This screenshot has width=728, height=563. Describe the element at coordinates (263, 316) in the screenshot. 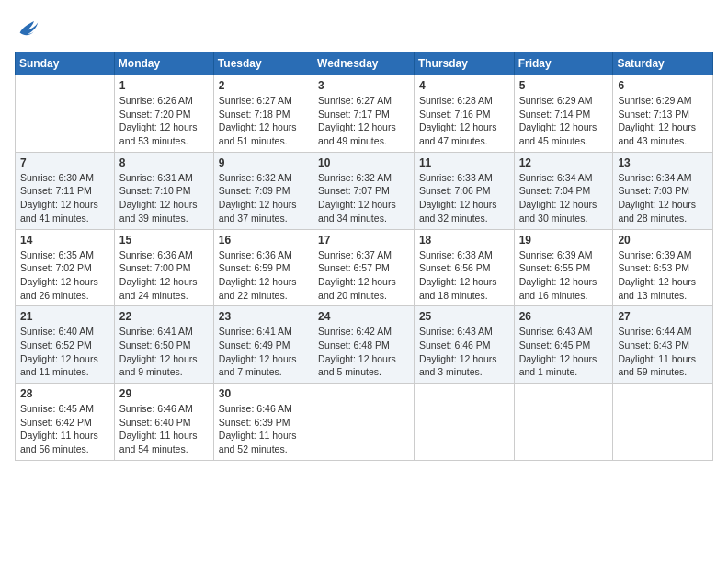

I see `day-number: 23` at that location.